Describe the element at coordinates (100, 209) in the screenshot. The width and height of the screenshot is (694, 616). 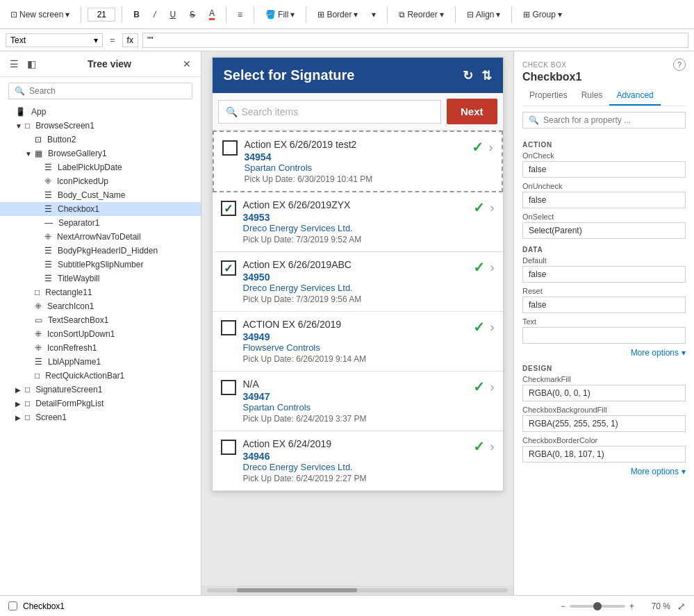
I see `tree-item-checkbox1: ☰ Checkbox1` at that location.